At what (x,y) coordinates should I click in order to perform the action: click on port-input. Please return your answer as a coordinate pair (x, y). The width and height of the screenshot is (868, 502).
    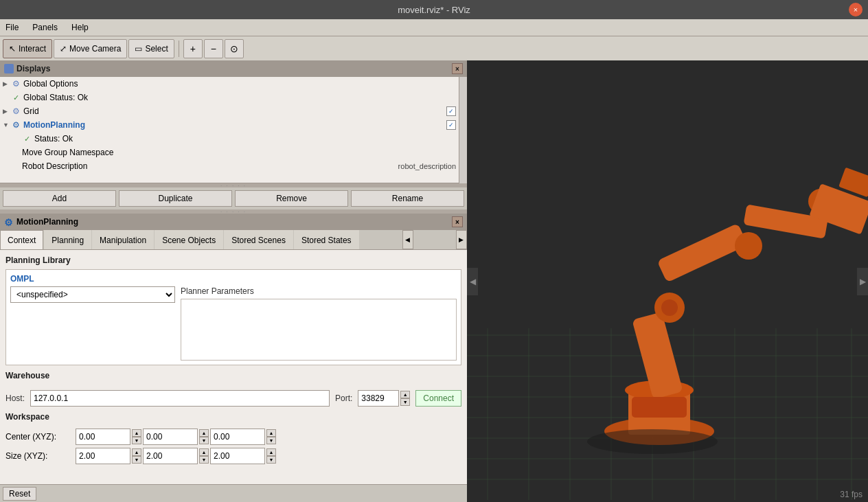
    Looking at the image, I should click on (378, 398).